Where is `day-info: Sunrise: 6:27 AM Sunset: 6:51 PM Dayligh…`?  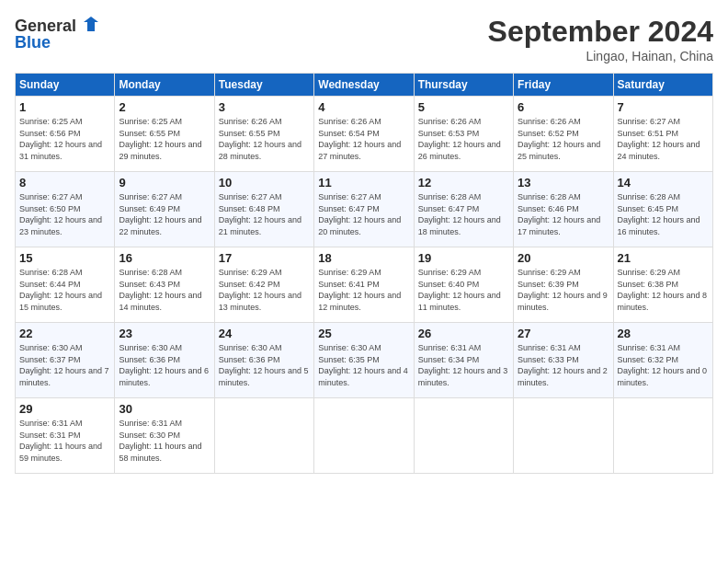
day-info: Sunrise: 6:27 AM Sunset: 6:51 PM Dayligh… is located at coordinates (664, 139).